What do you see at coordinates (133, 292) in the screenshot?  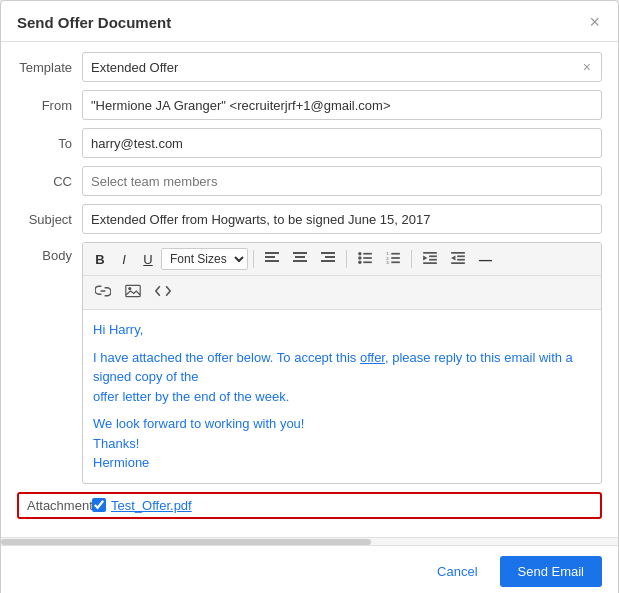 I see `image-button` at bounding box center [133, 292].